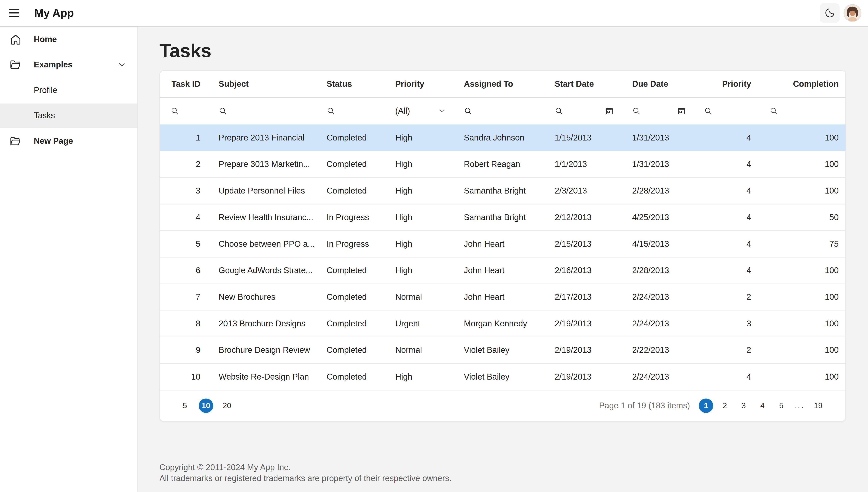 The height and width of the screenshot is (492, 868). What do you see at coordinates (503, 191) in the screenshot?
I see `table-row: 3Update Personnel FilesCompletedHighSama…` at bounding box center [503, 191].